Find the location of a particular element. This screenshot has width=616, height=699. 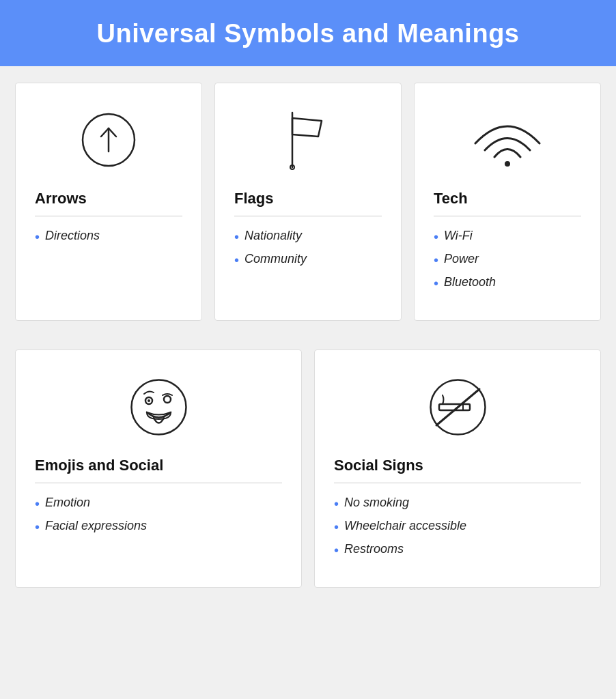

arrows-icon is located at coordinates (109, 140).